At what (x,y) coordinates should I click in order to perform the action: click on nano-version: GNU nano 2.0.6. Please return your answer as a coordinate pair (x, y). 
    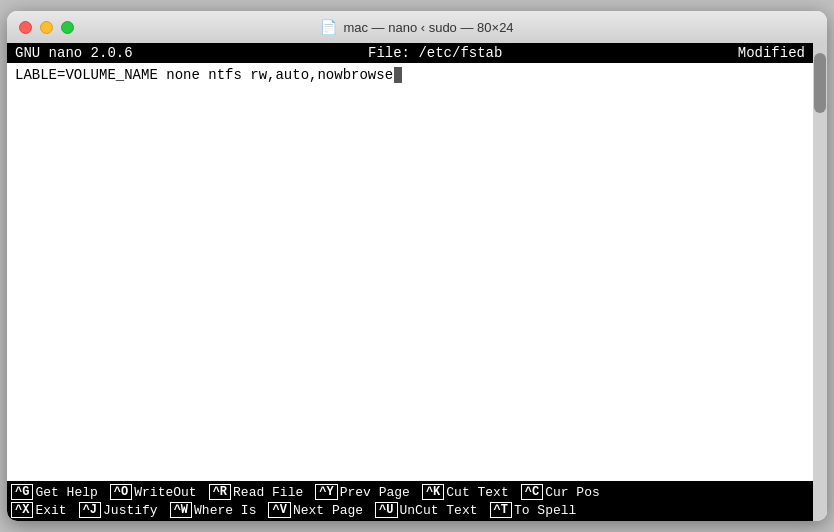
    Looking at the image, I should click on (74, 53).